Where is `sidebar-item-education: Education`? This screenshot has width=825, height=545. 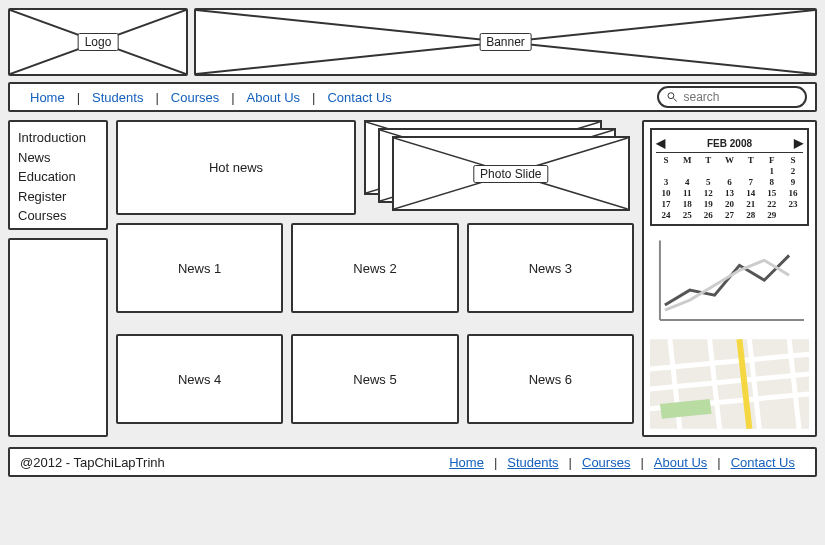 sidebar-item-education: Education is located at coordinates (58, 177).